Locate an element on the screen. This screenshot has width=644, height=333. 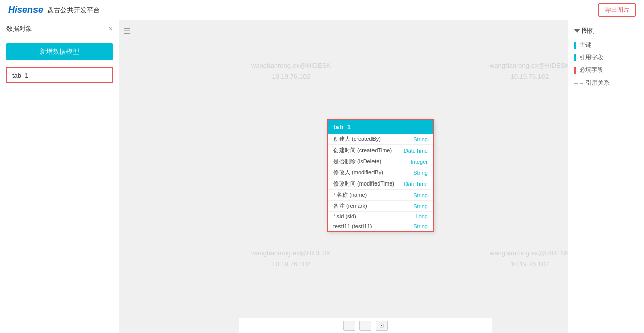
table-row: 创建人 (createdBy) String is located at coordinates (381, 139).